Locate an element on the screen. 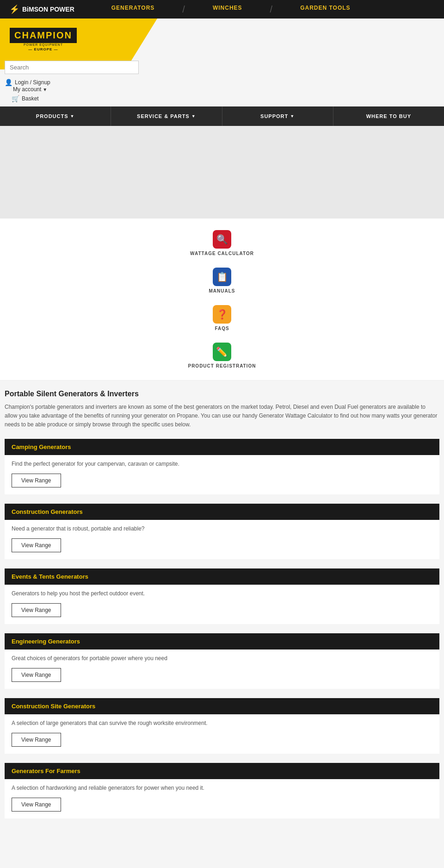 Image resolution: width=444 pixels, height=868 pixels. category-header-events-tents: Events & Tents Generators is located at coordinates (222, 577).